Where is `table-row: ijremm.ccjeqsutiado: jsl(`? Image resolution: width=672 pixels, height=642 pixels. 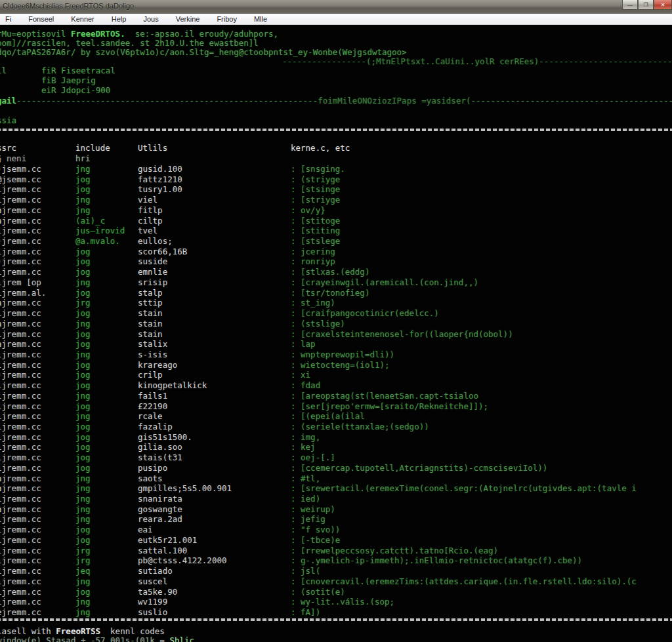 table-row: ijremm.ccjeqsutiado: jsl( is located at coordinates (336, 571).